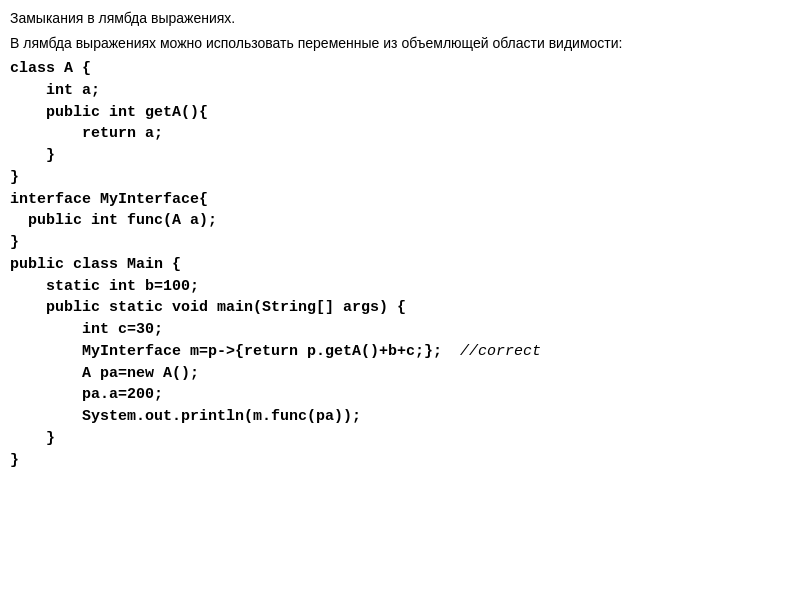 Image resolution: width=800 pixels, height=600 pixels. I want to click on code-line-17: System.out.println(m.func(pa));, so click(400, 417).